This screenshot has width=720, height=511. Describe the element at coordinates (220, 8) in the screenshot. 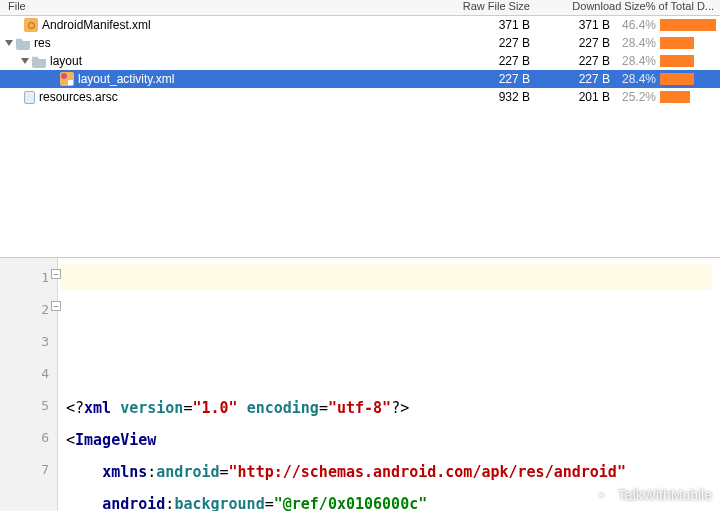

I see `col-file: File` at that location.